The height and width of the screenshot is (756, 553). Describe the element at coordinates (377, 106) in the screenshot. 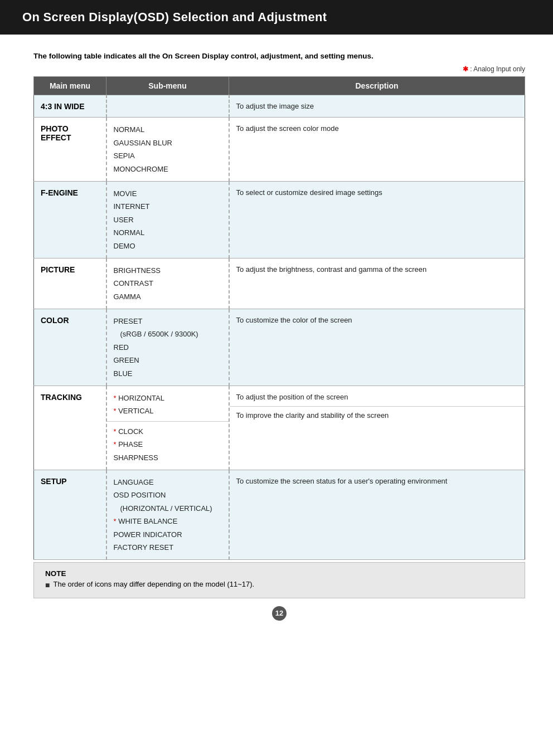

I see `desc-cell: To adjust the image size` at that location.